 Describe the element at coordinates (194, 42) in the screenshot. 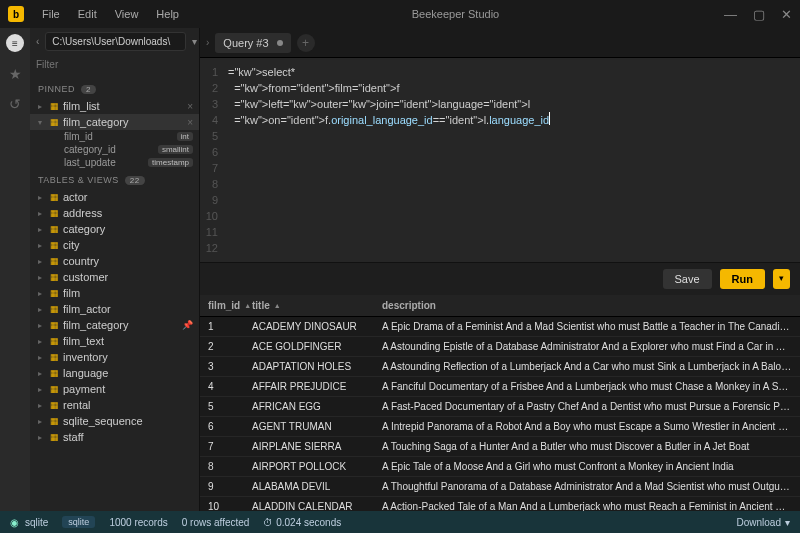

I see `path-dropdown-icon: ▾` at that location.